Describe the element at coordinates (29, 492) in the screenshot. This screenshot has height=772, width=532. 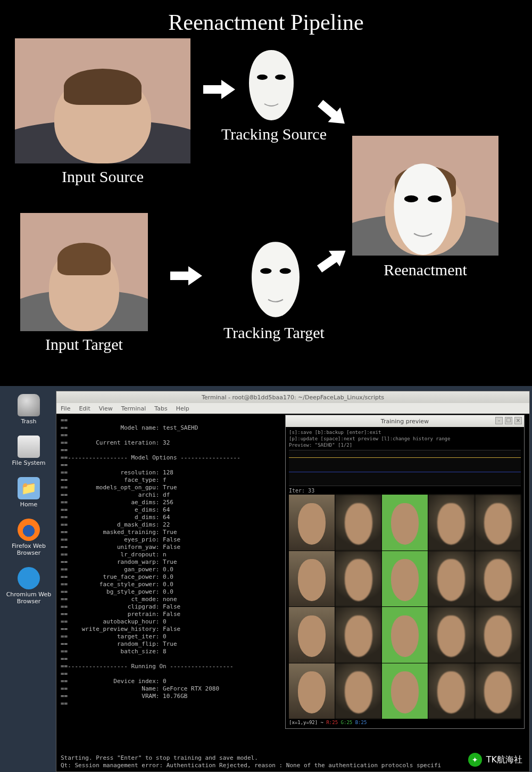
I see `desktop-icon-home: 📁Home` at that location.